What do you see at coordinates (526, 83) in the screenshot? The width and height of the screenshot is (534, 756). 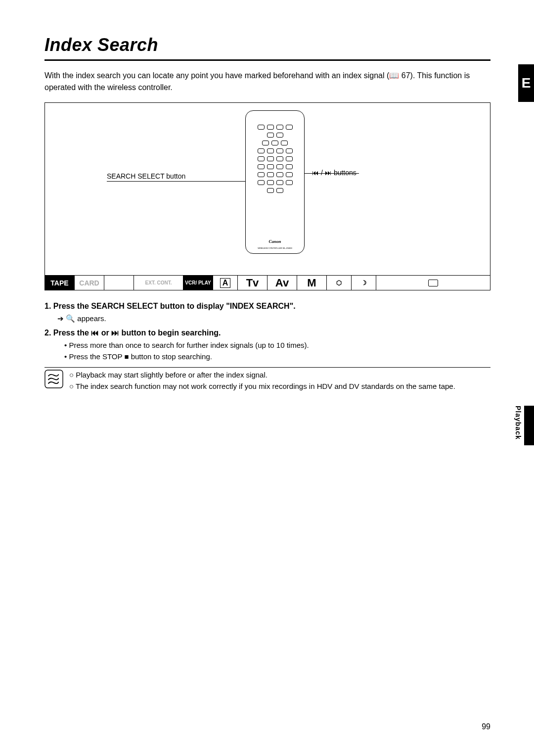 I see `language-tab-e: E` at bounding box center [526, 83].